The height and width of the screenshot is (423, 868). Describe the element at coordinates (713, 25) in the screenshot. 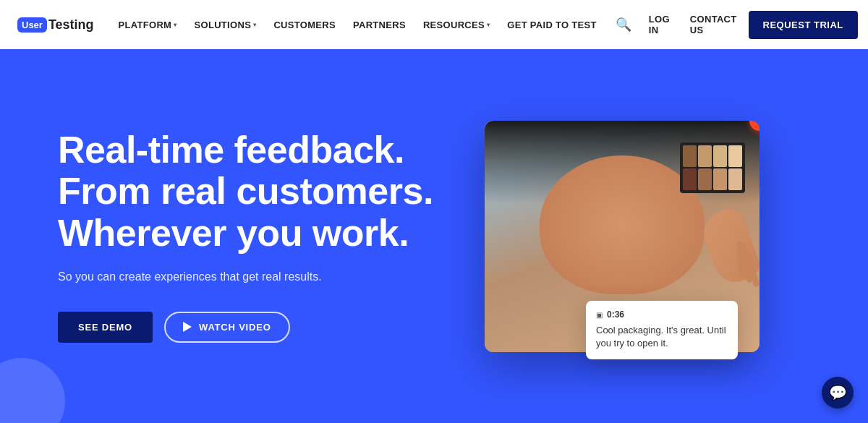

I see `contact-link: CONTACT US` at that location.